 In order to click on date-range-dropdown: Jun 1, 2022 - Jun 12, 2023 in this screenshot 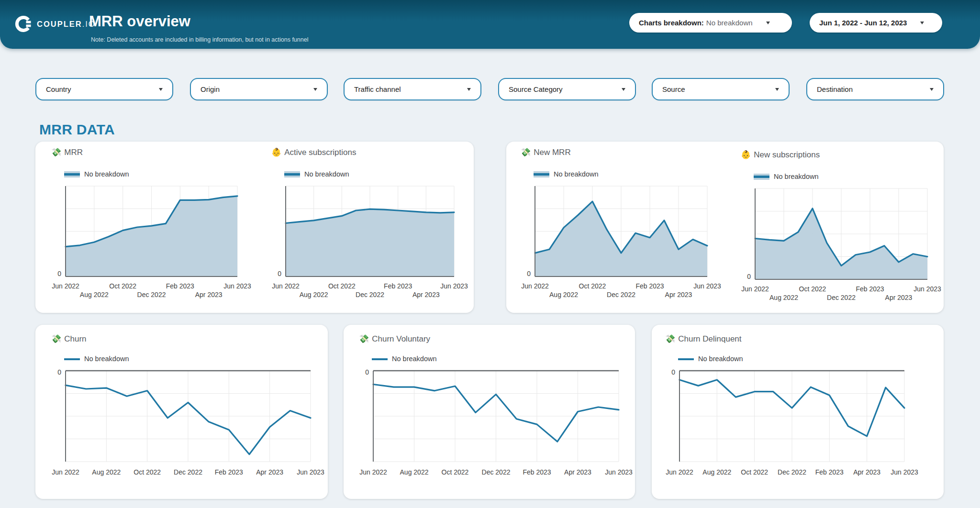, I will do `click(876, 23)`.